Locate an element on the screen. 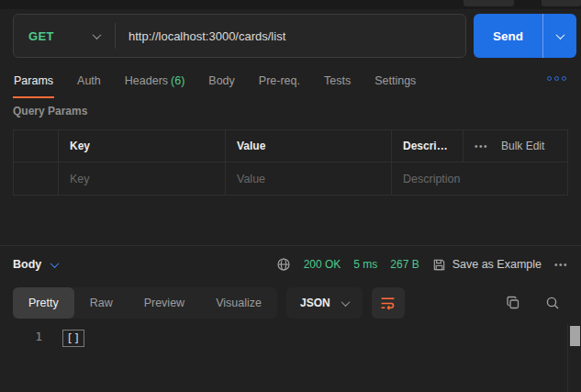 The height and width of the screenshot is (392, 581). view-preview: Preview is located at coordinates (164, 303).